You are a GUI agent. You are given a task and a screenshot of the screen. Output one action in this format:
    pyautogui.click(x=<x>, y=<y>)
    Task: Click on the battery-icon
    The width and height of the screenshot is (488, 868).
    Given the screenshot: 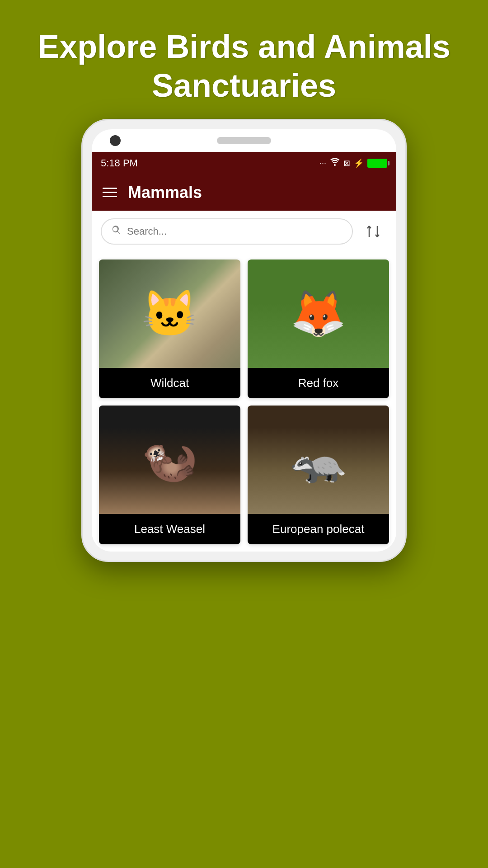 What is the action you would take?
    pyautogui.click(x=377, y=163)
    